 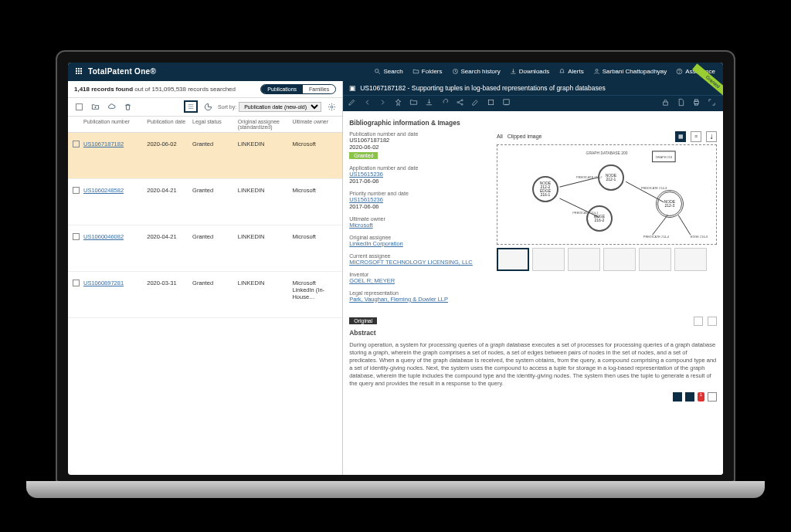 What do you see at coordinates (111, 107) in the screenshot?
I see `export-cloud-icon` at bounding box center [111, 107].